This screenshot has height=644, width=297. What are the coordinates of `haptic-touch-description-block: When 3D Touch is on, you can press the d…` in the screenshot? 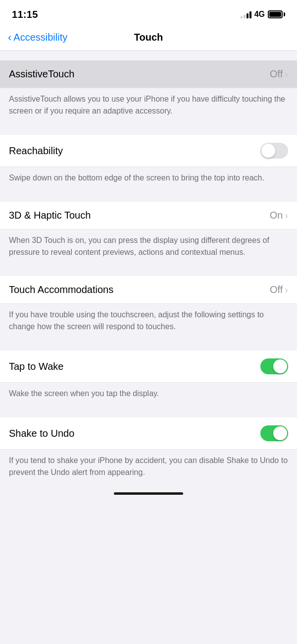 It's located at (148, 248).